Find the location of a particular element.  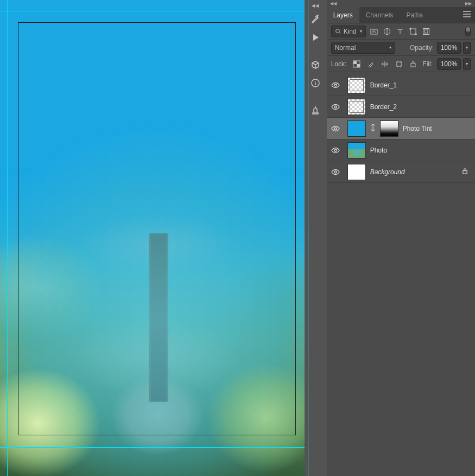

layer-name: Border_1 is located at coordinates (383, 85).